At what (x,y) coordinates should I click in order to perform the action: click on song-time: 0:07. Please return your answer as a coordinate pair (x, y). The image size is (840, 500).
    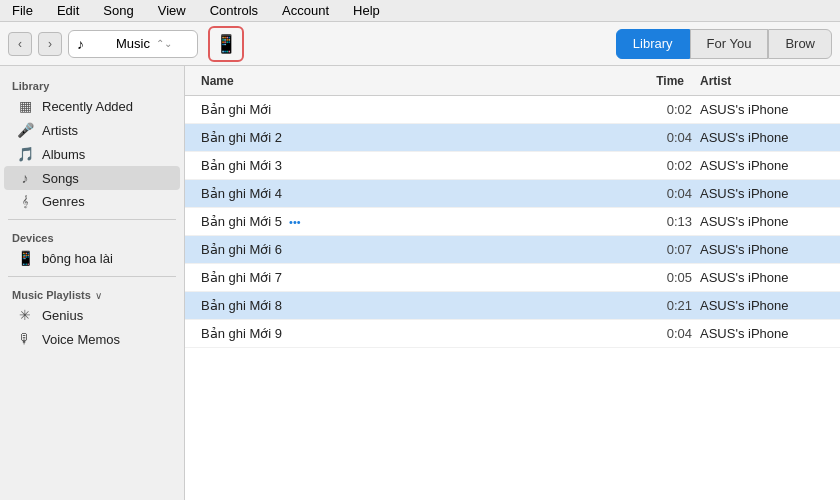
    Looking at the image, I should click on (662, 250).